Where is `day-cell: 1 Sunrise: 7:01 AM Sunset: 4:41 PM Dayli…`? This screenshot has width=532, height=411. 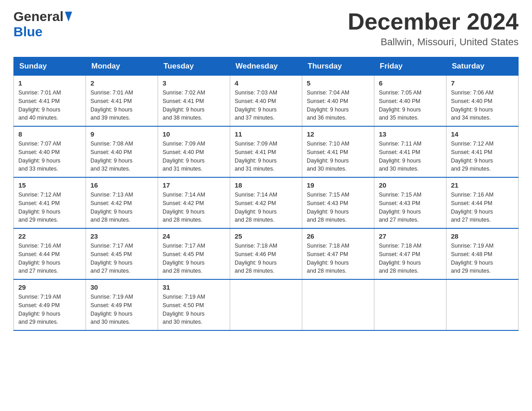
day-cell: 1 Sunrise: 7:01 AM Sunset: 4:41 PM Dayli… is located at coordinates (50, 101).